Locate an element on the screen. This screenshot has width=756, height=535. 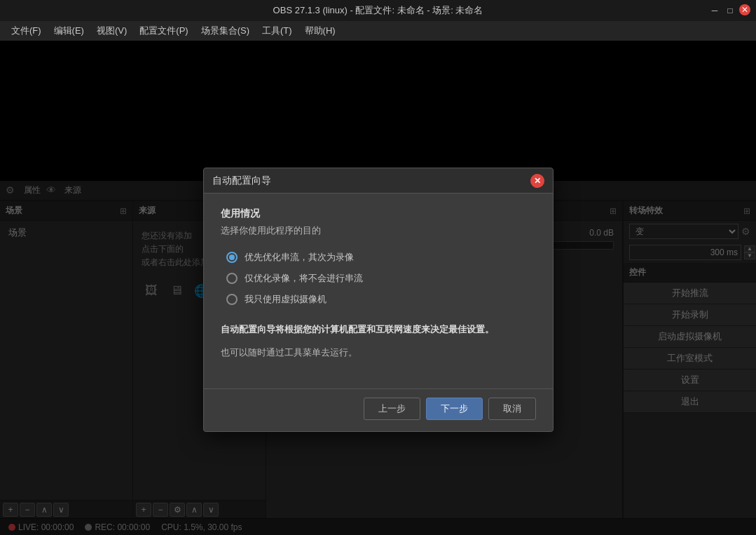
radio-label-0: 优先优化串流，其次为录像 is located at coordinates (299, 257).